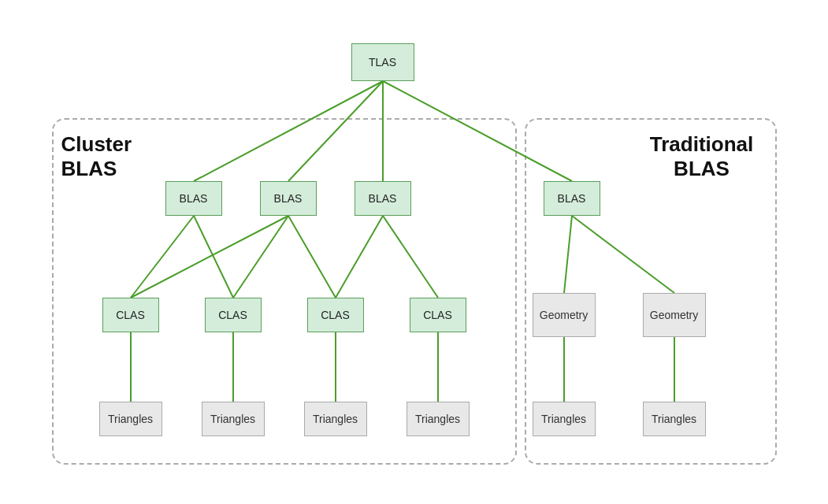  What do you see at coordinates (674, 315) in the screenshot?
I see `geo2-node: Geometry` at bounding box center [674, 315].